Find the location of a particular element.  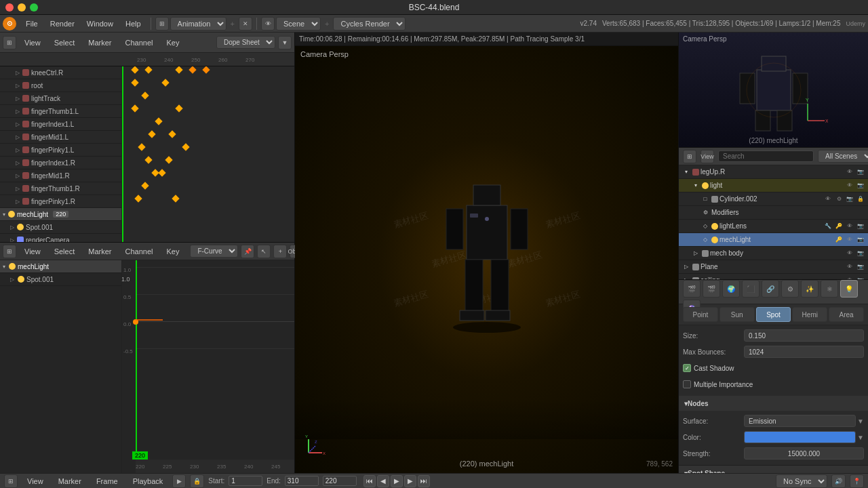

dope-view-menu: View is located at coordinates (33, 43).